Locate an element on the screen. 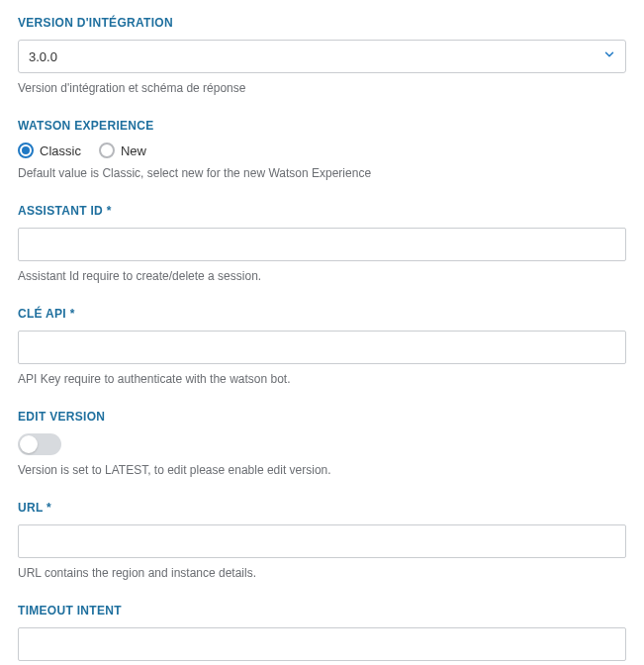 This screenshot has width=644, height=665. radio-classic-label: Classic is located at coordinates (60, 150).